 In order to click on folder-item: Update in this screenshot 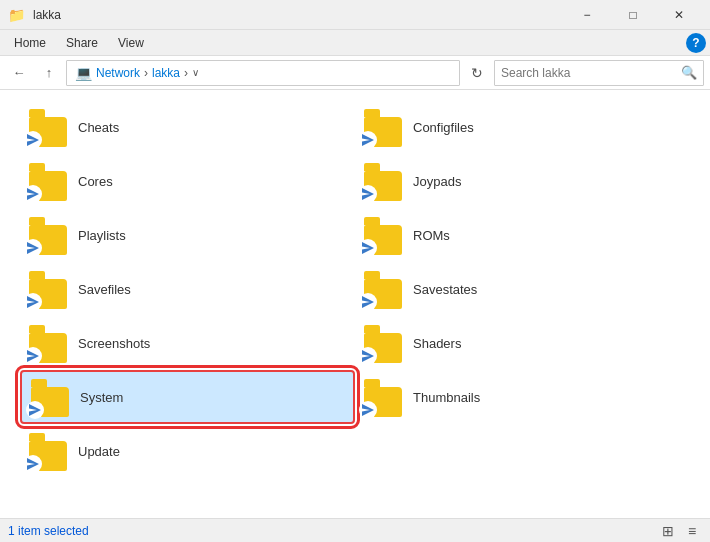, I will do `click(188, 451)`.